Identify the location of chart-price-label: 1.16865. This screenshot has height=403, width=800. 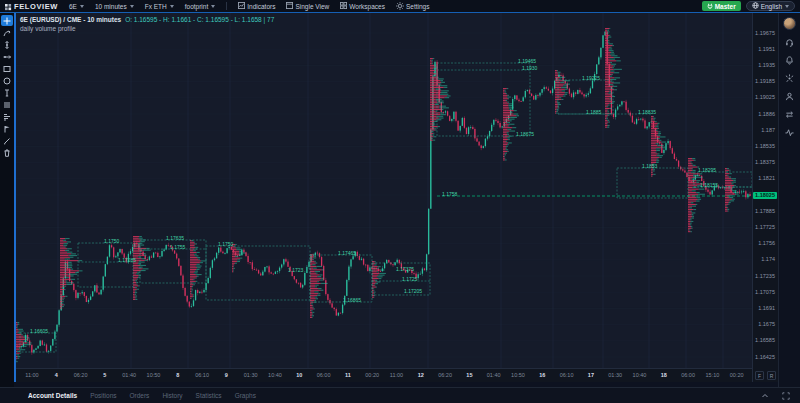
(352, 300).